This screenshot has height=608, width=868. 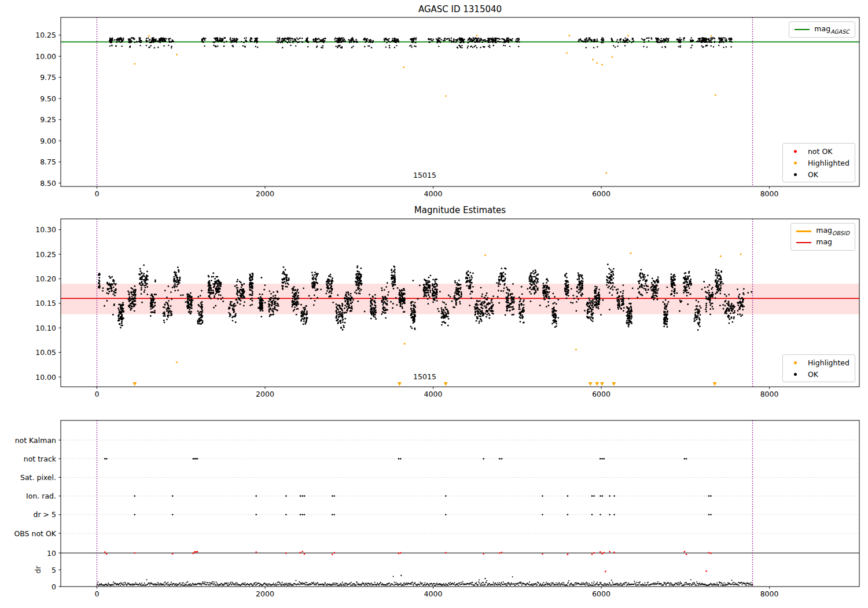 I want to click on legend-item-mag-obsid: magOBSID, so click(x=823, y=231).